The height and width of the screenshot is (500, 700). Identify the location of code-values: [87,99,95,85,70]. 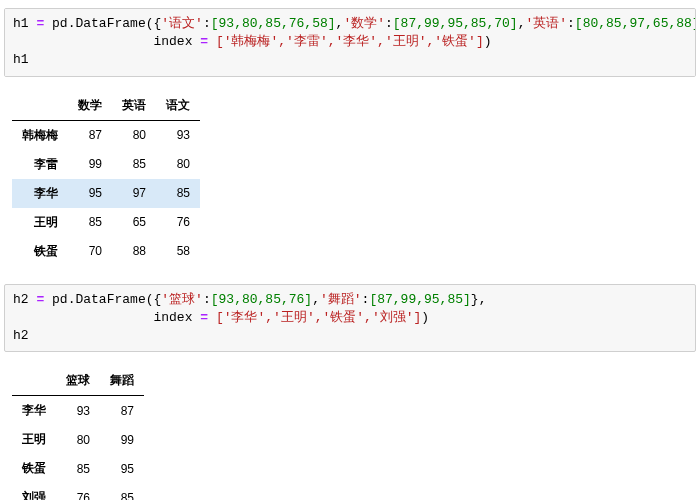
(456, 24).